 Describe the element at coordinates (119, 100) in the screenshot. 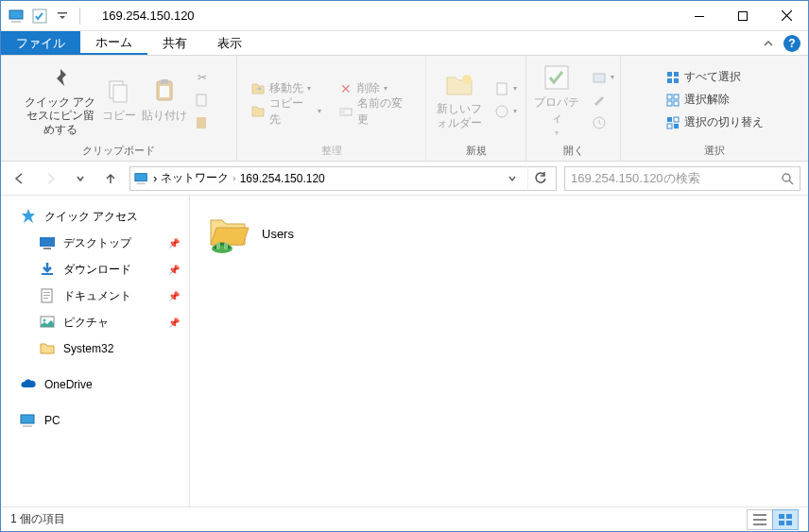

I see `copy-button: コピー` at that location.